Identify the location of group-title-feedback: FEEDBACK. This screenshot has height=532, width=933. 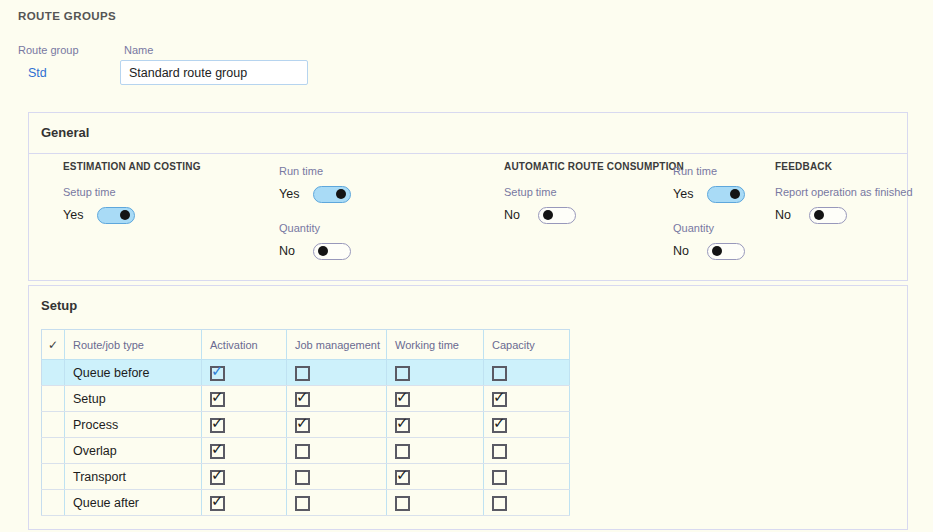
(854, 166).